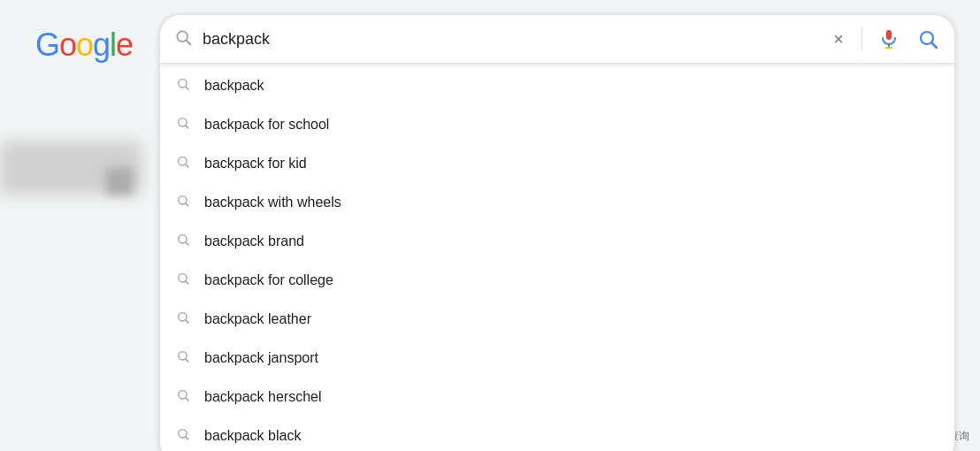 This screenshot has height=451, width=980. Describe the element at coordinates (557, 39) in the screenshot. I see `search-box: ×` at that location.